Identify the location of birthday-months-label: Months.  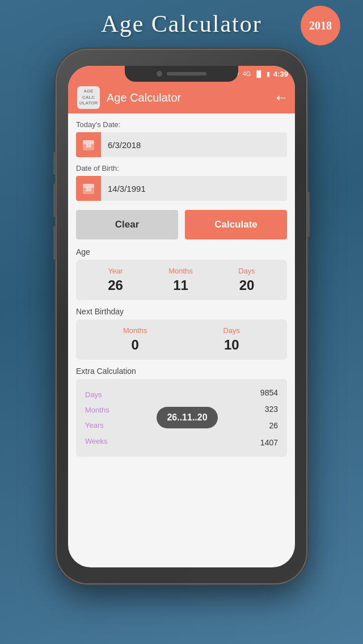
(135, 330).